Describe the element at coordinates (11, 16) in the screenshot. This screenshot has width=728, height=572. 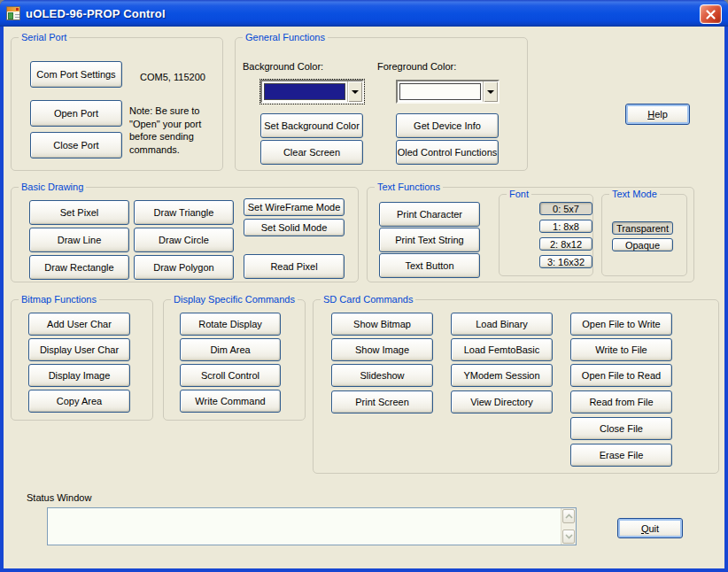
I see `app-icon-cell` at that location.